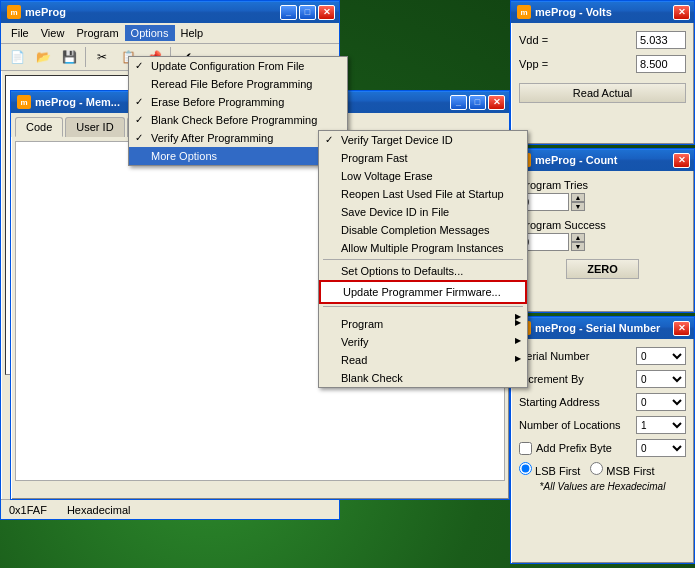  I want to click on serial-titlebar: m meProg - Serial Number ✕, so click(602, 328).